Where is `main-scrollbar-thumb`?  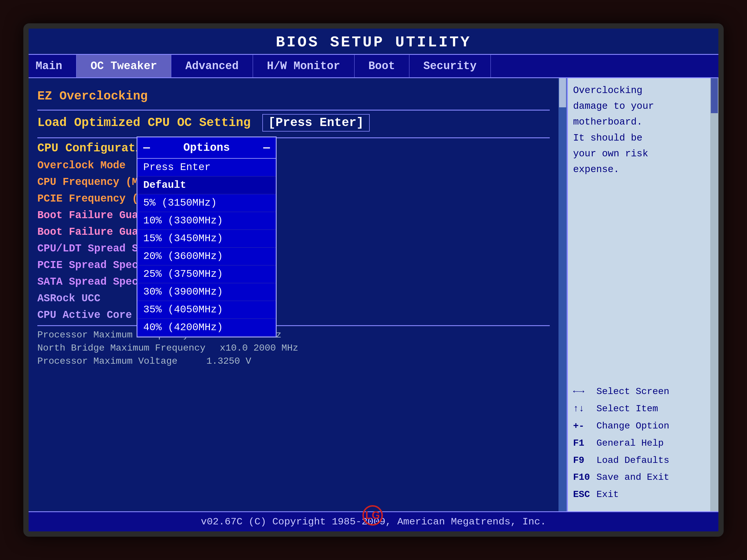 main-scrollbar-thumb is located at coordinates (563, 93).